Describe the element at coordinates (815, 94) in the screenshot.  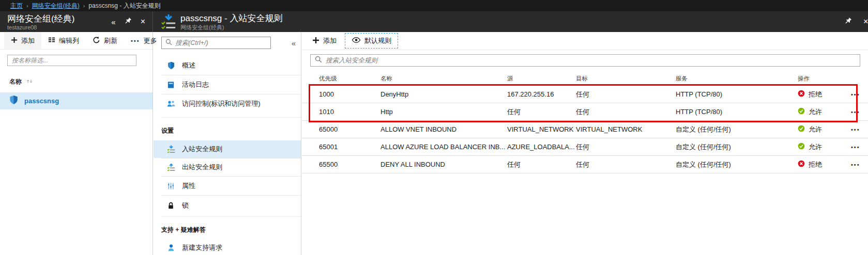
I see `rule-action-label: 拒绝` at that location.